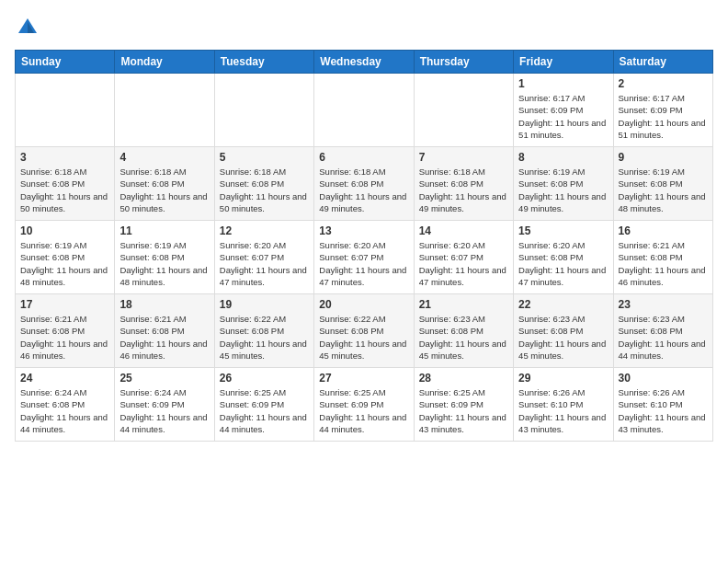 Image resolution: width=728 pixels, height=563 pixels. I want to click on day-number: 27, so click(364, 378).